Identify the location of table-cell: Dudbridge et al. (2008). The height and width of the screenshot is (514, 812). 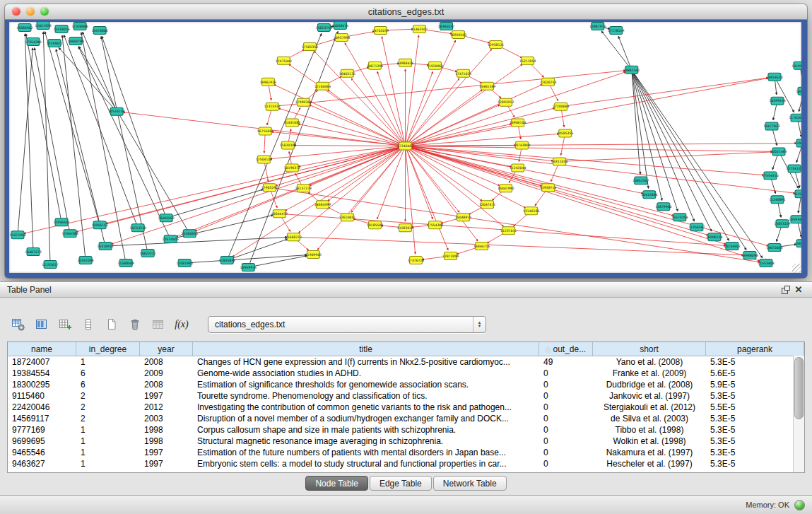
(649, 385).